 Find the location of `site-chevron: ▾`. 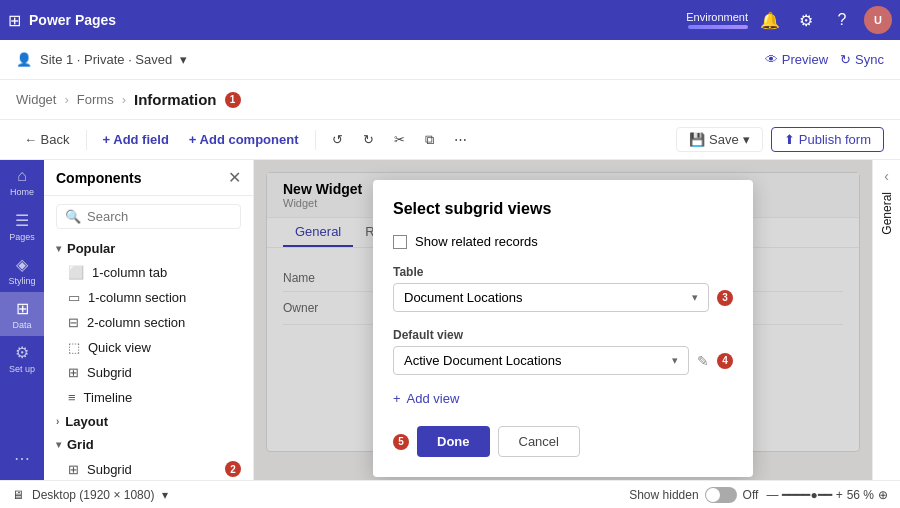

site-chevron: ▾ is located at coordinates (184, 60).